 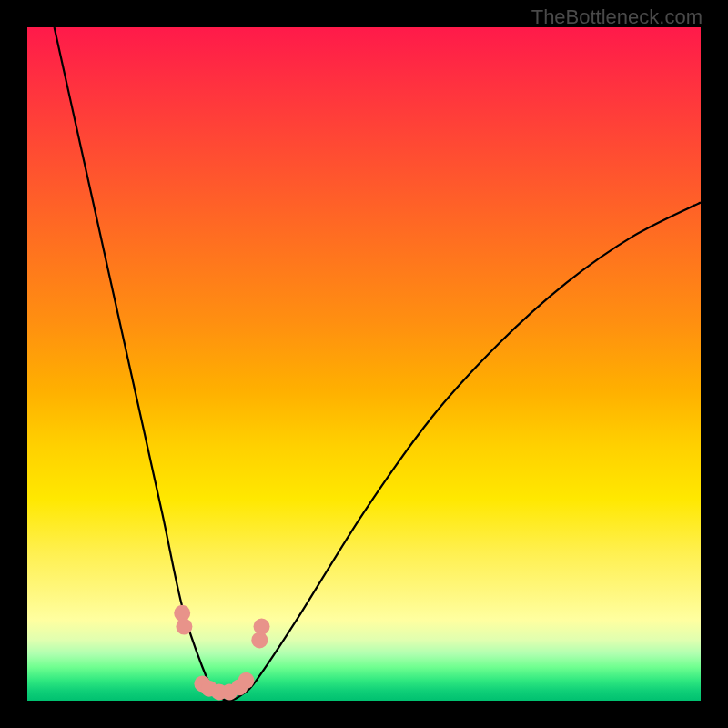 What do you see at coordinates (617, 17) in the screenshot?
I see `watermark-text: TheBottleneck.com` at bounding box center [617, 17].